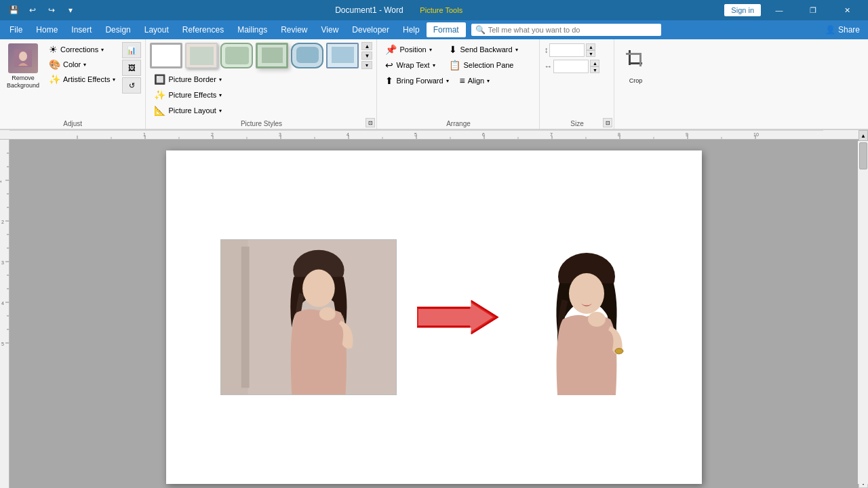 The width and height of the screenshot is (868, 488). Describe the element at coordinates (220, 95) in the screenshot. I see `effects-caret: ▾` at that location.